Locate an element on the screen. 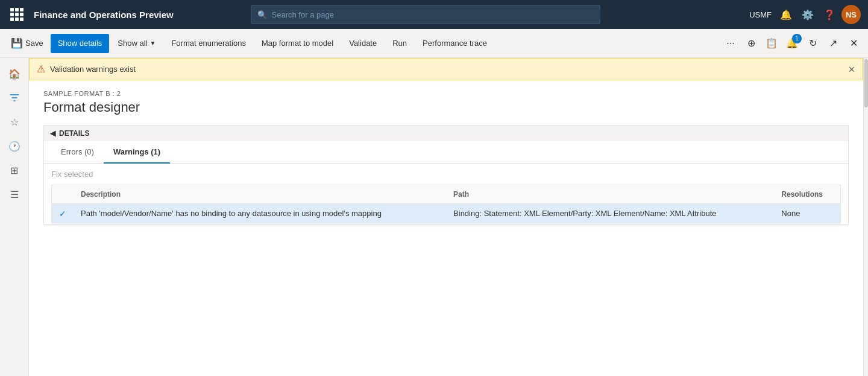 The width and height of the screenshot is (868, 376). search-input is located at coordinates (433, 14).